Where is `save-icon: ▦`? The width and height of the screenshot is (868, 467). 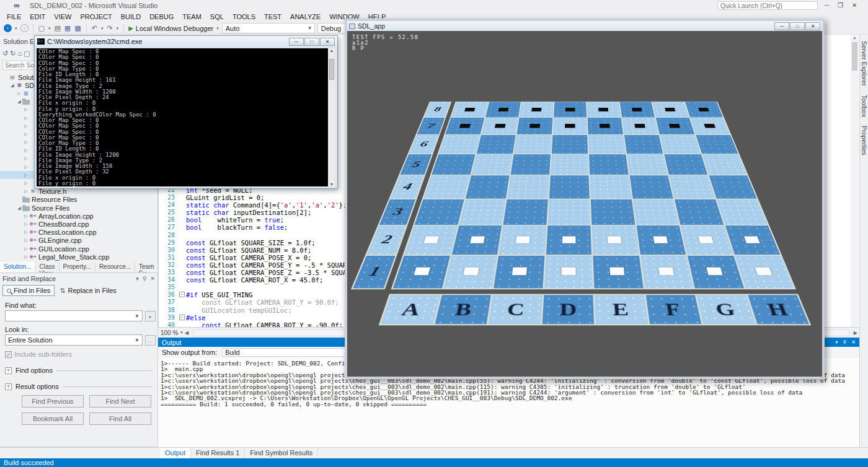 save-icon: ▦ is located at coordinates (68, 28).